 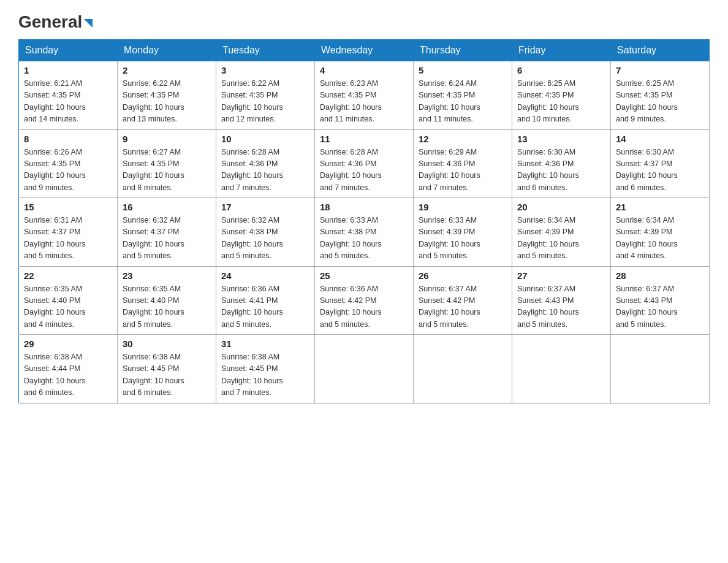 What do you see at coordinates (463, 170) in the screenshot?
I see `day-info: Sunrise: 6:29 AM Sunset: 4:36 PM Dayligh…` at bounding box center [463, 170].